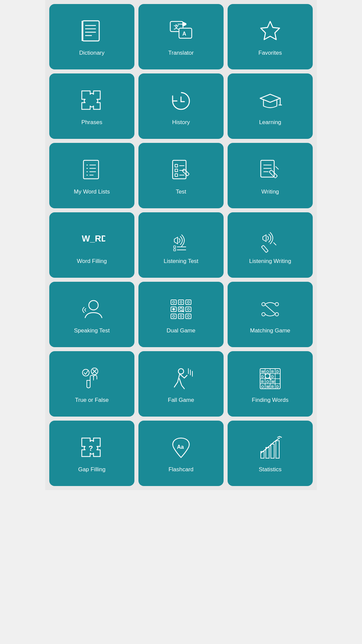  I want to click on tile-dictionary: Dictionary, so click(92, 37).